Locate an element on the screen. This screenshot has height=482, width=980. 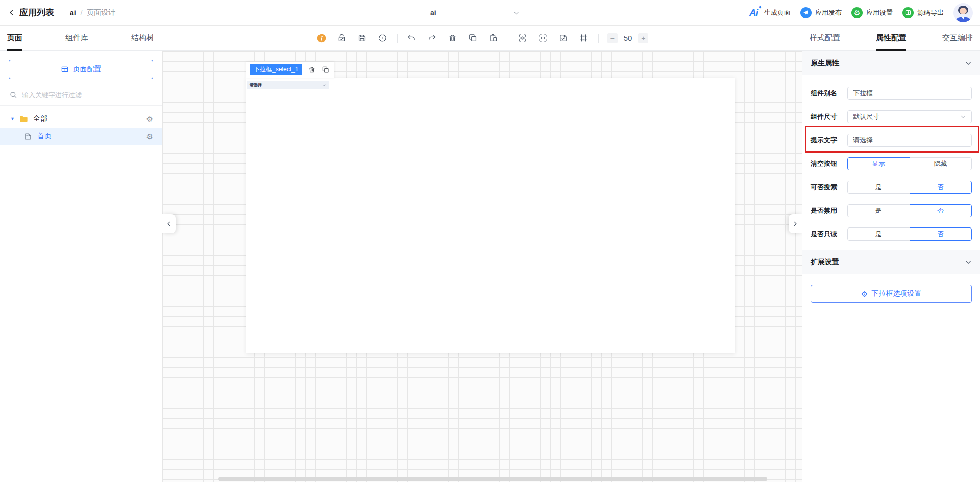
tab-interaction-config: 交互编排 is located at coordinates (958, 38).